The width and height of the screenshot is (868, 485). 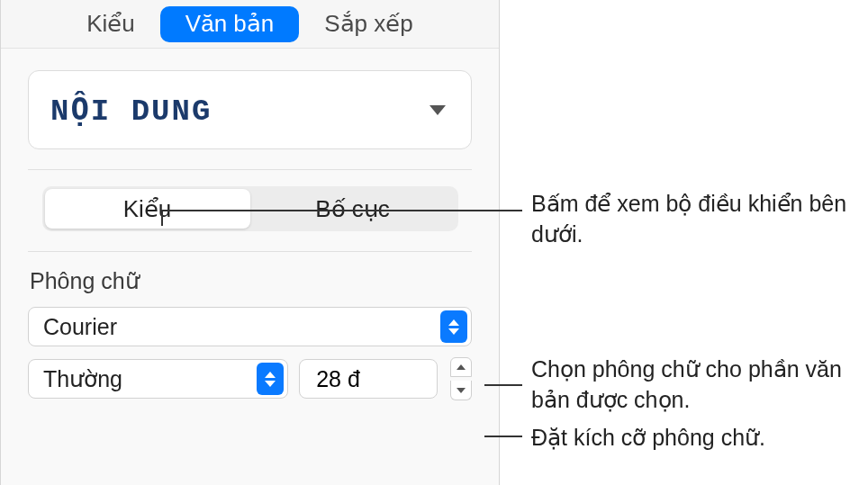 I want to click on callout-c: Đặt kích cỡ phông chữ., so click(x=693, y=438).